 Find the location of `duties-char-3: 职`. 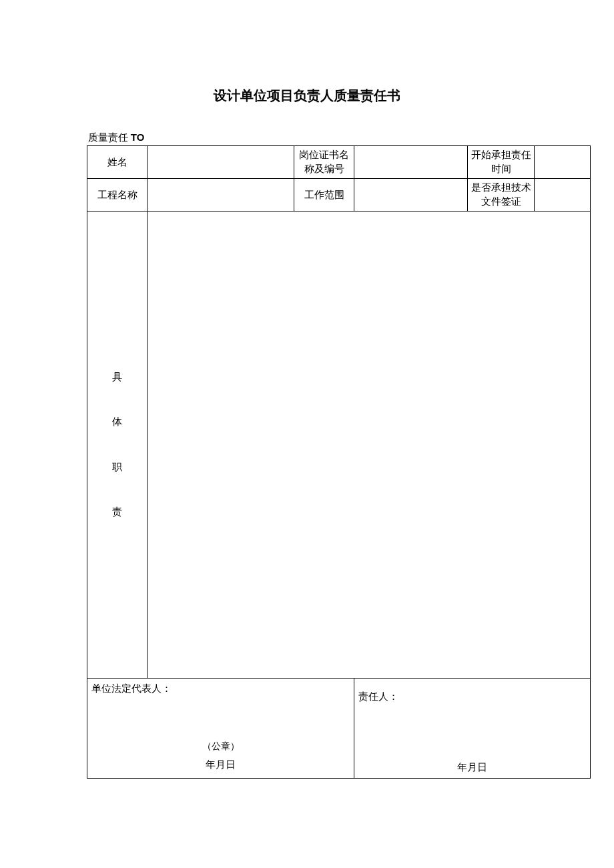

duties-char-3: 职 is located at coordinates (117, 467).